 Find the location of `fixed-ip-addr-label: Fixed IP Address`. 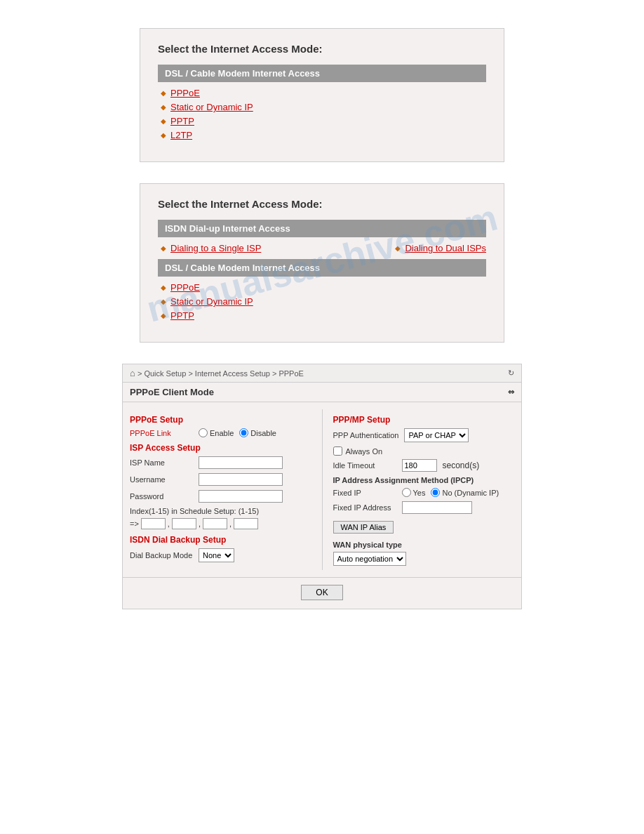

fixed-ip-addr-label: Fixed IP Address is located at coordinates (365, 508).